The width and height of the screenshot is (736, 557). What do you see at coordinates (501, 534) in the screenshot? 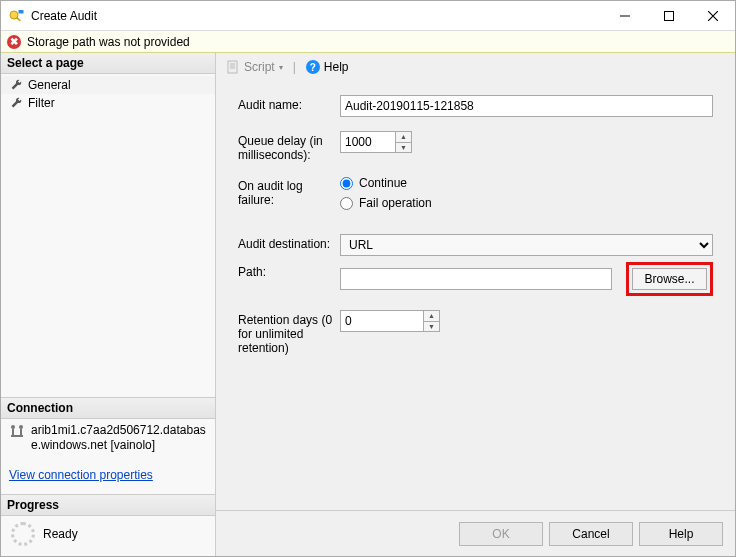
I see `ok-button: OK` at bounding box center [501, 534].